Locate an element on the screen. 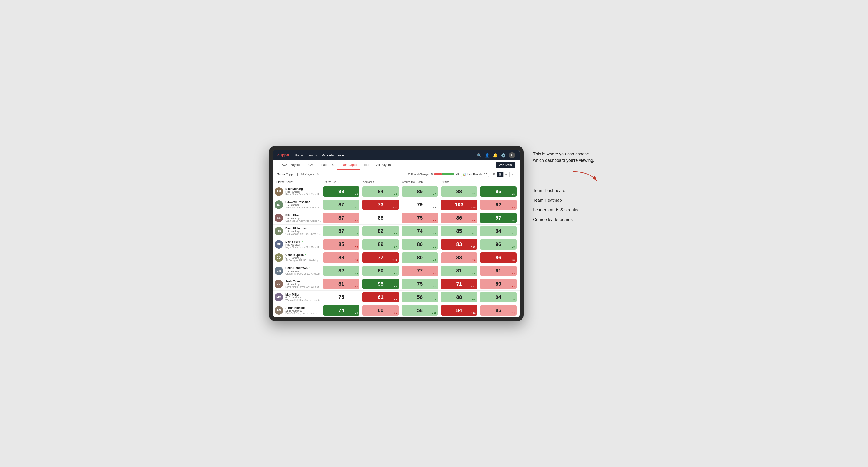 The image size is (868, 467). player-name: Aaron Nicholls is located at coordinates (302, 308).